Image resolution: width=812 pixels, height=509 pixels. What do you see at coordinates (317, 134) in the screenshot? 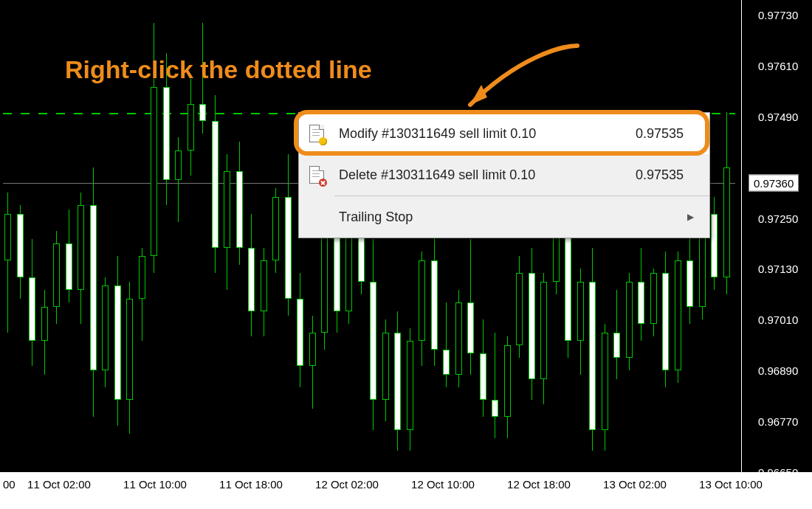
I see `document-modify-icon` at bounding box center [317, 134].